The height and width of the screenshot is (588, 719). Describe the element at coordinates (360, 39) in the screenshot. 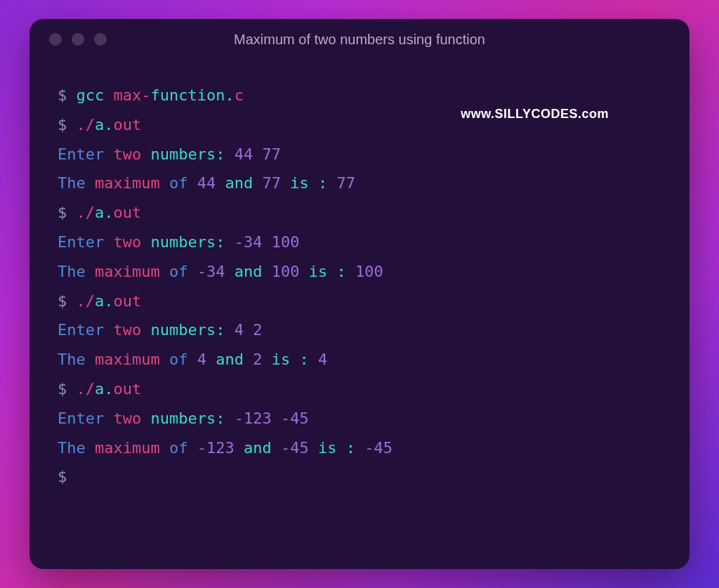

I see `titlebar: Maximum of two numbers using function` at that location.